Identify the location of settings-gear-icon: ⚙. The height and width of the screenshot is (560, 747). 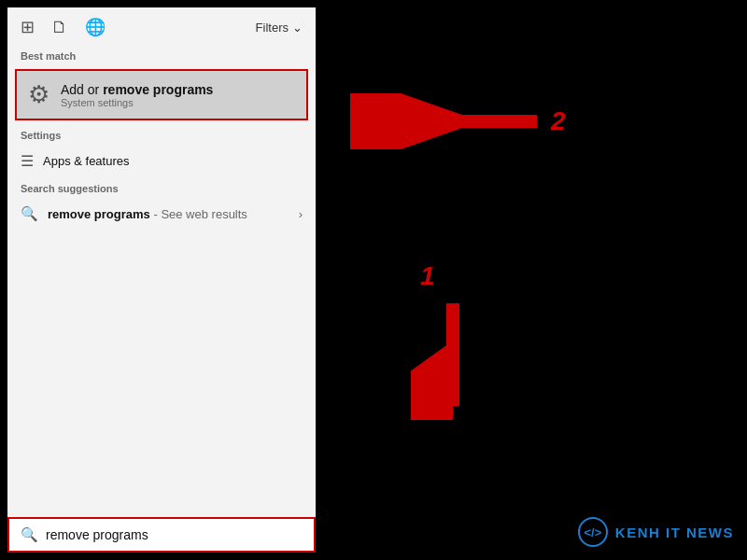
(39, 95).